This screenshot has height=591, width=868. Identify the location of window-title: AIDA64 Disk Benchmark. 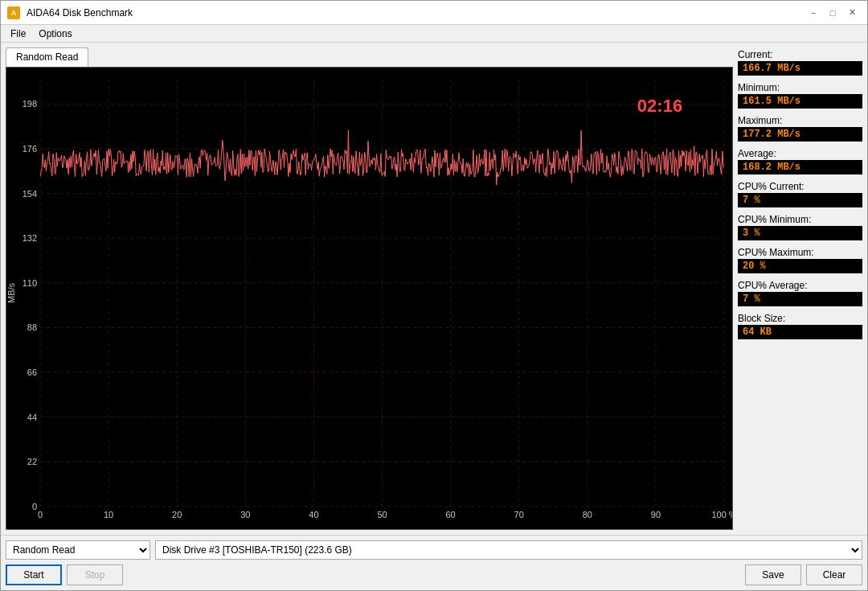
(80, 13).